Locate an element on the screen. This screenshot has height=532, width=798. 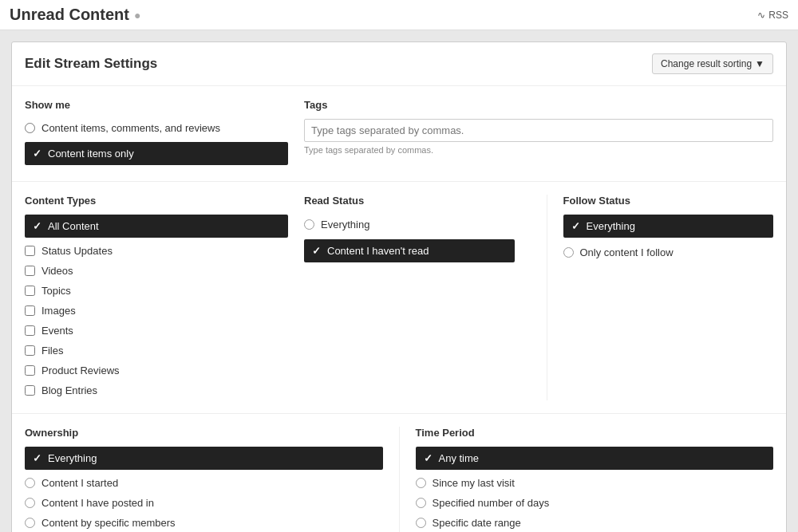
show-me-all-text: Content items, comments, and reviews is located at coordinates (131, 128).